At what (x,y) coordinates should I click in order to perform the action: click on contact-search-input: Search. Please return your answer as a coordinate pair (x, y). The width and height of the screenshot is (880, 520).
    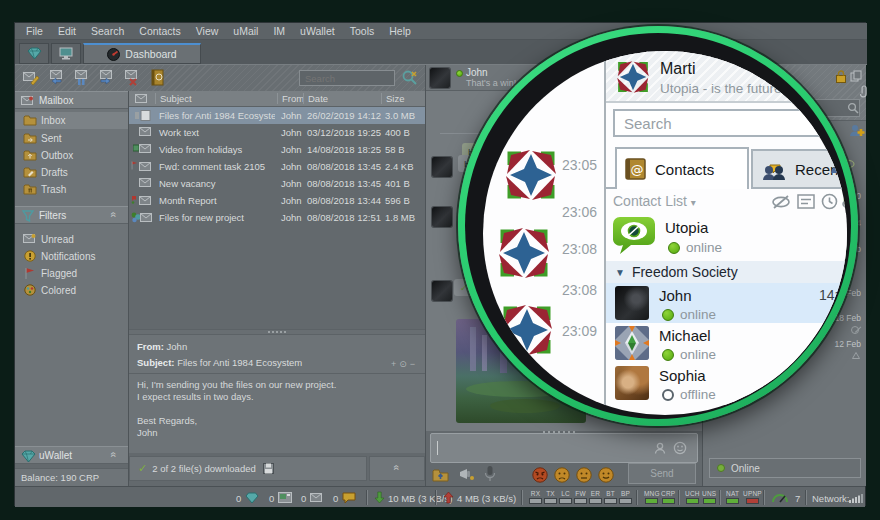
    Looking at the image, I should click on (730, 123).